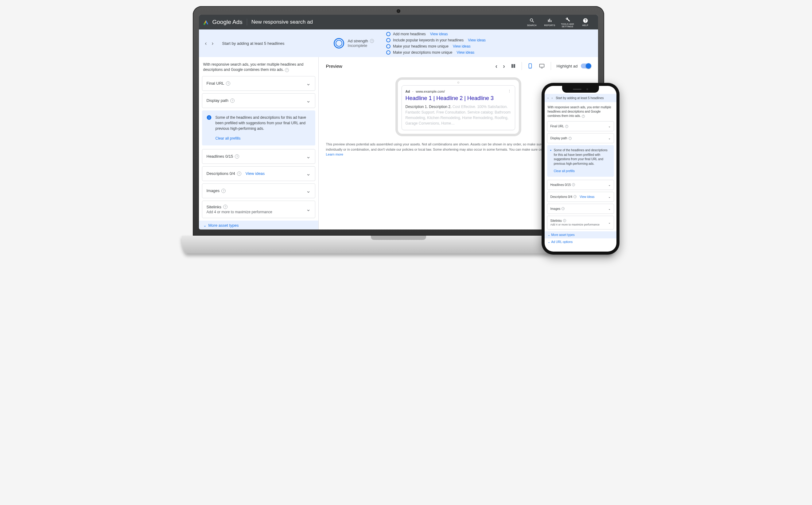 The height and width of the screenshot is (505, 812). What do you see at coordinates (430, 92) in the screenshot?
I see `ad-url: www.example.com/` at bounding box center [430, 92].